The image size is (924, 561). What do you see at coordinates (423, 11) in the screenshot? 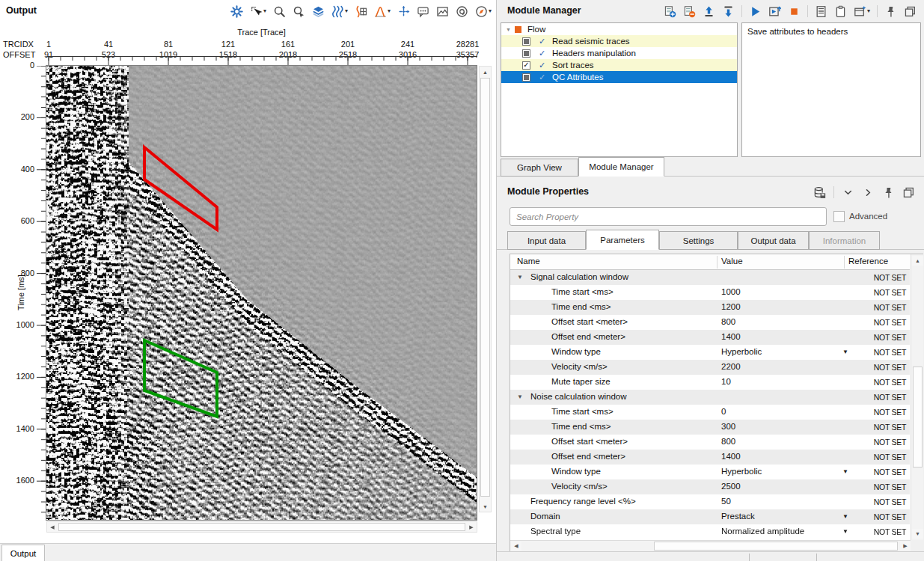
I see `comment-icon` at bounding box center [423, 11].